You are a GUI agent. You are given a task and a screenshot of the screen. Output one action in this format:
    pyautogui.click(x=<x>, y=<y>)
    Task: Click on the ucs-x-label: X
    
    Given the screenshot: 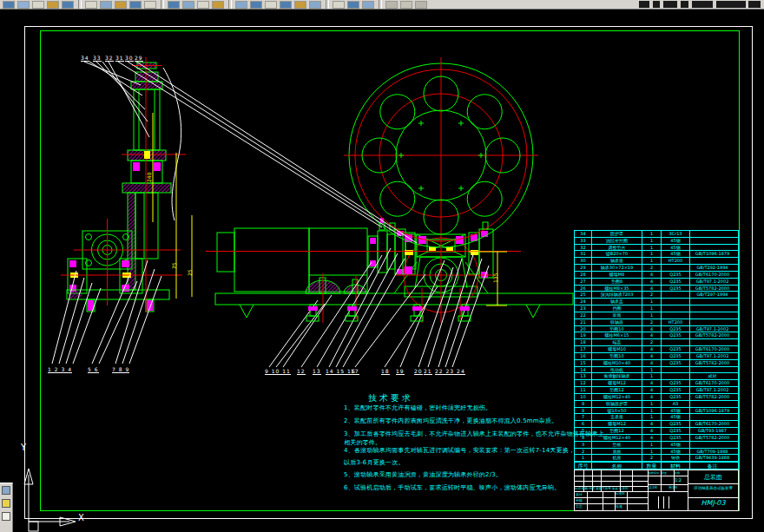 What is the action you would take?
    pyautogui.click(x=82, y=517)
    